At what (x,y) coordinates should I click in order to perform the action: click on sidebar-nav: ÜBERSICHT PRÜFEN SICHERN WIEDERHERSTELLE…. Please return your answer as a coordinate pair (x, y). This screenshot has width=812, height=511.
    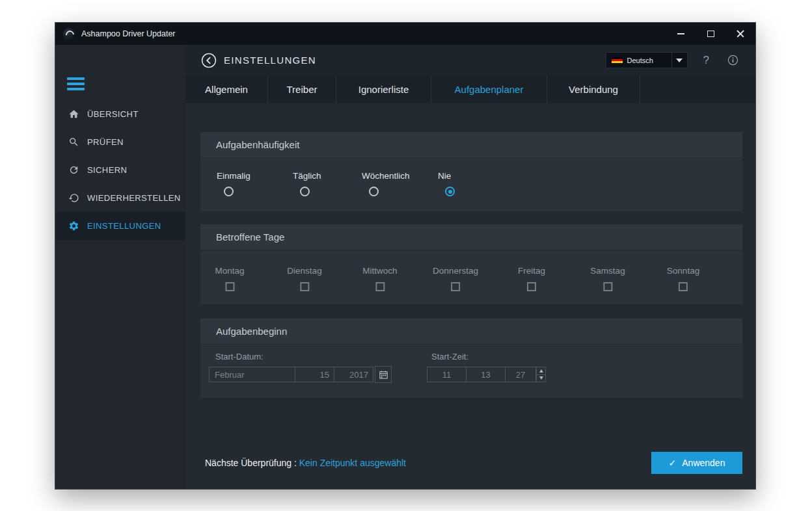
    Looking at the image, I should click on (120, 170).